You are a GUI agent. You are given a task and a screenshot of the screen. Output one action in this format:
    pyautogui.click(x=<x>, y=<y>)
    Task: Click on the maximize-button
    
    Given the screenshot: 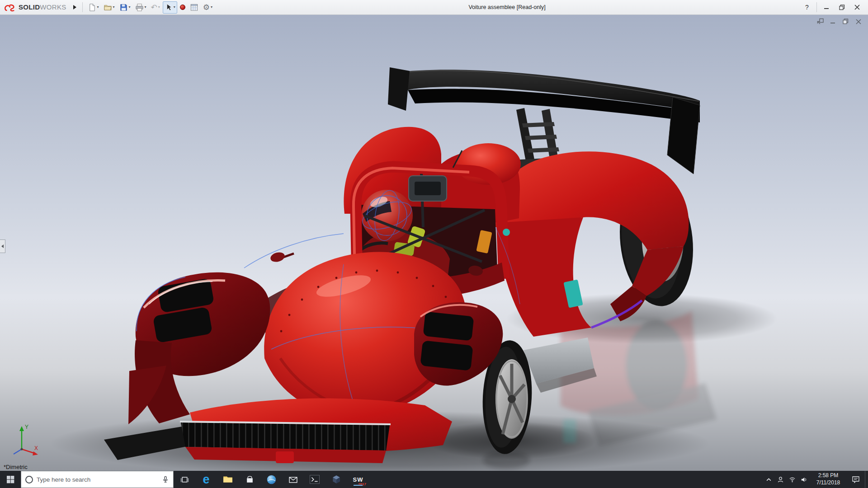 What is the action you would take?
    pyautogui.click(x=842, y=7)
    